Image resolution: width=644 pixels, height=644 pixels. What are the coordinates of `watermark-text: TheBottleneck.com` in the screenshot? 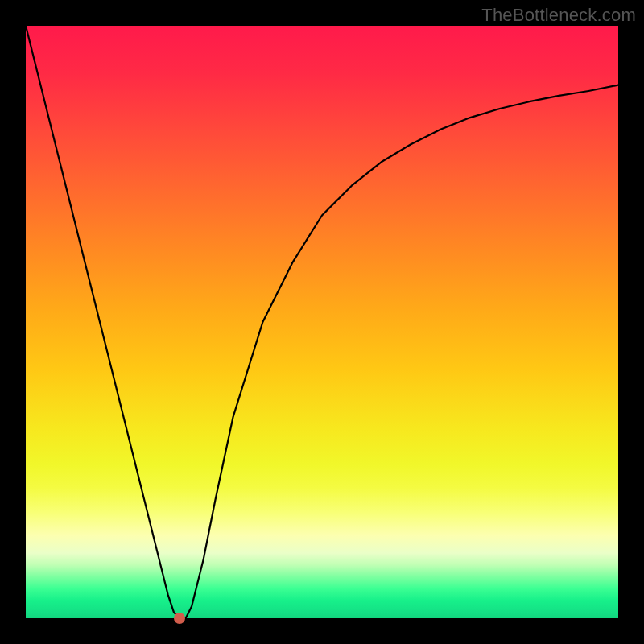 It's located at (559, 15).